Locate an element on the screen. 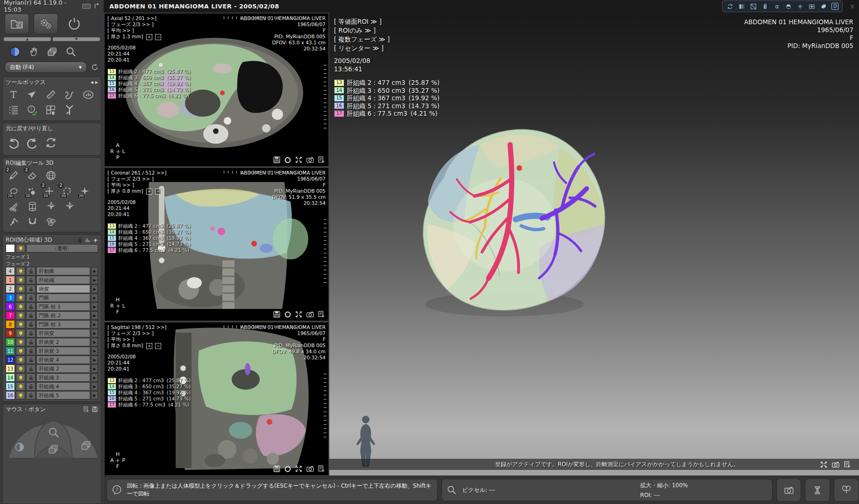 The height and width of the screenshot is (504, 859). roi-name: 門脈 枝 1 is located at coordinates (64, 307).